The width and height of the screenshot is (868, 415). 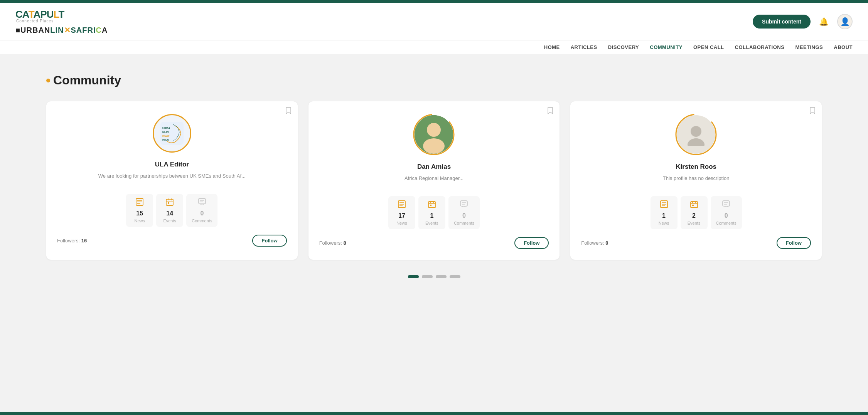 I want to click on dan-stat-comments: 0 Comments, so click(x=464, y=213).